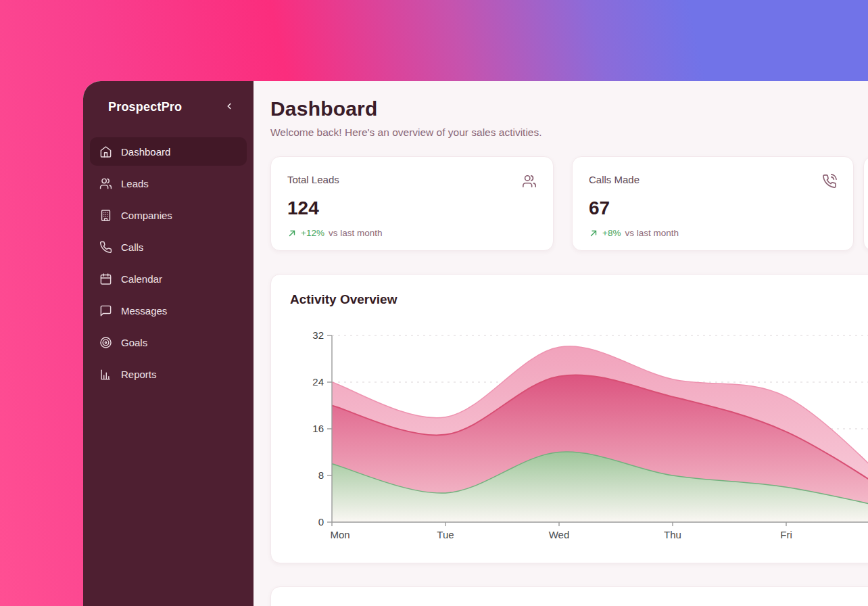 The image size is (868, 606). What do you see at coordinates (569, 597) in the screenshot?
I see `next-card-partial` at bounding box center [569, 597].